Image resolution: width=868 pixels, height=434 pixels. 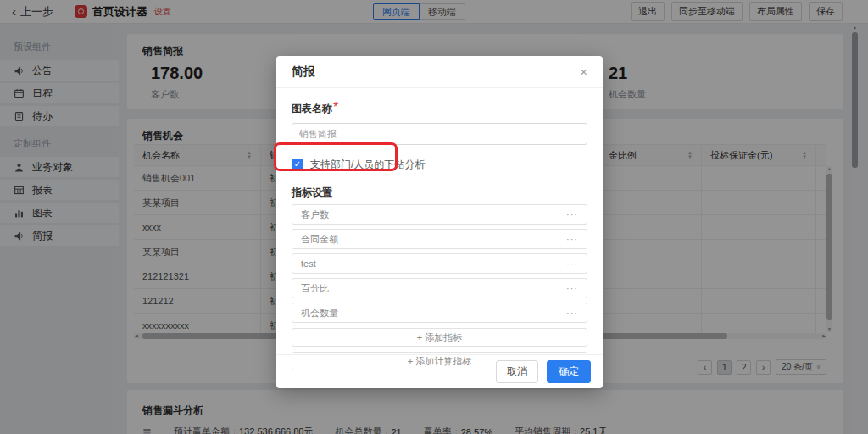 What do you see at coordinates (583, 71) in the screenshot?
I see `close-icon: ×` at bounding box center [583, 71].